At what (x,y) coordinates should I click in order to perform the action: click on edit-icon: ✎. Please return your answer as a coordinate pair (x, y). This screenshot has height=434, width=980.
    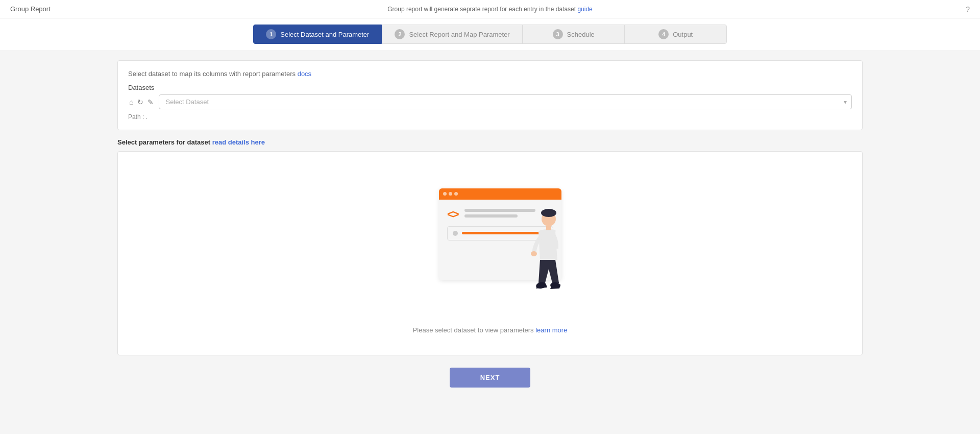
    Looking at the image, I should click on (151, 102).